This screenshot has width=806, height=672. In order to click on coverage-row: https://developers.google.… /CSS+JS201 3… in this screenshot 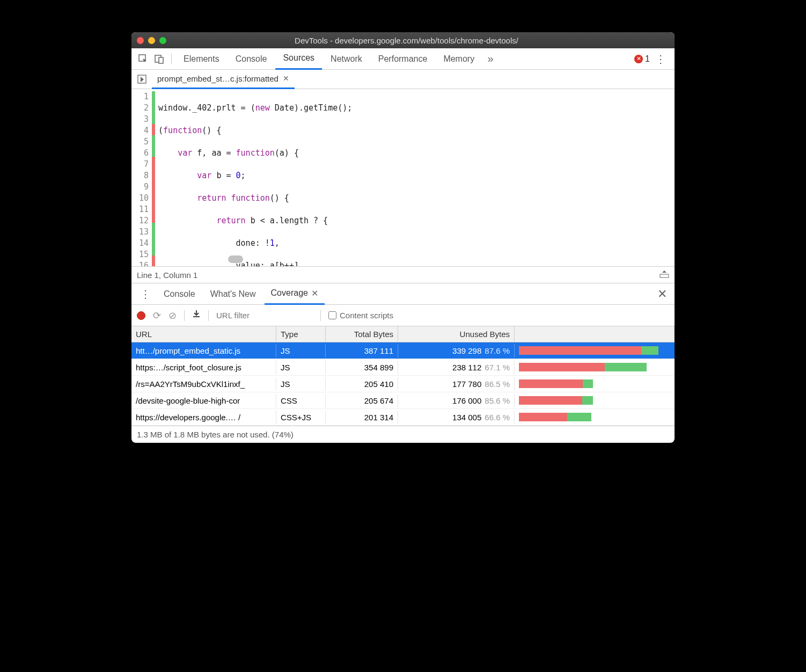, I will do `click(403, 418)`.